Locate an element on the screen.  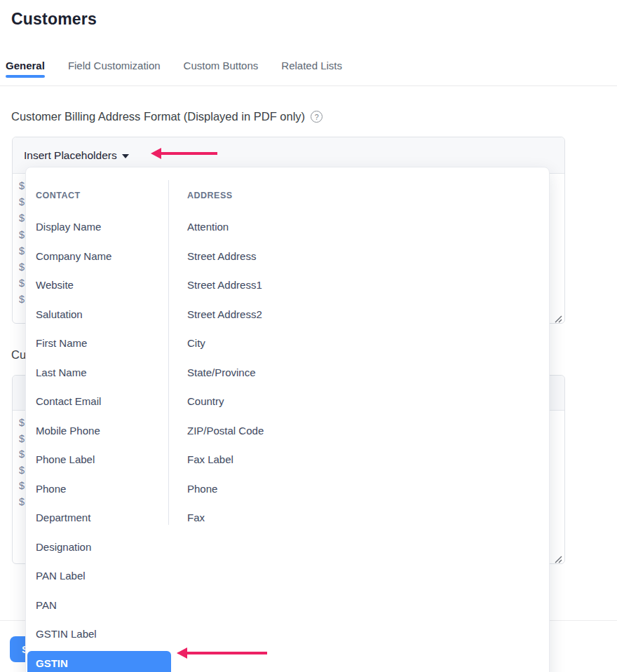
menu-item-mobile-phone: Mobile Phone is located at coordinates (100, 431).